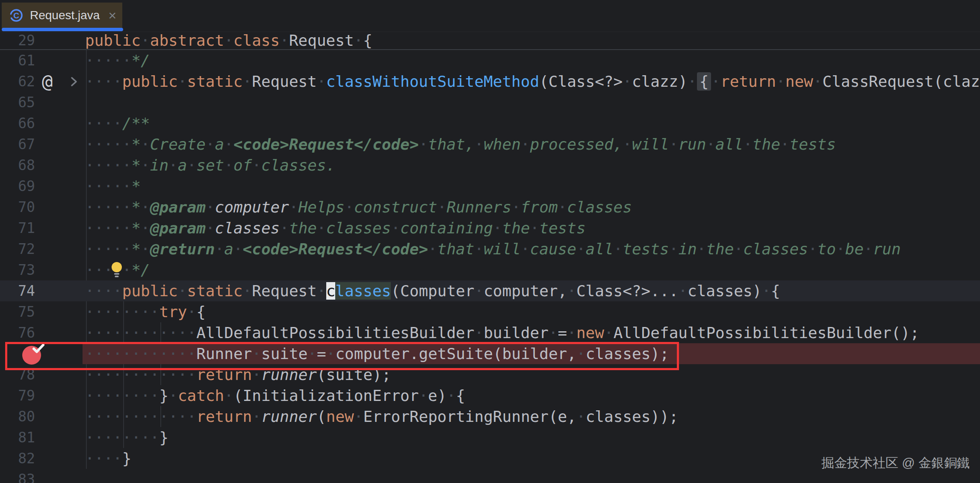  What do you see at coordinates (18, 458) in the screenshot?
I see `line-number: 82` at bounding box center [18, 458].